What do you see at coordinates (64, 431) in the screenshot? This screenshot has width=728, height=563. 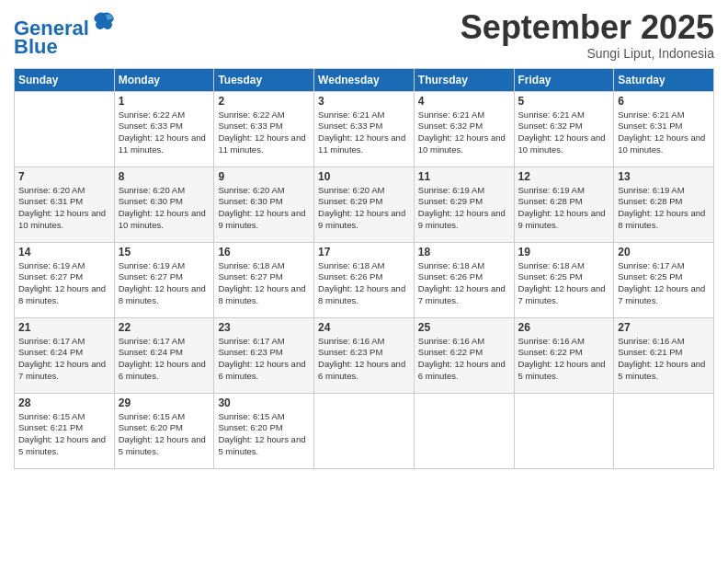 I see `table-row: 28Sunrise: 6:15 AM Sunset: 6:21 PM Dayli…` at bounding box center [64, 431].